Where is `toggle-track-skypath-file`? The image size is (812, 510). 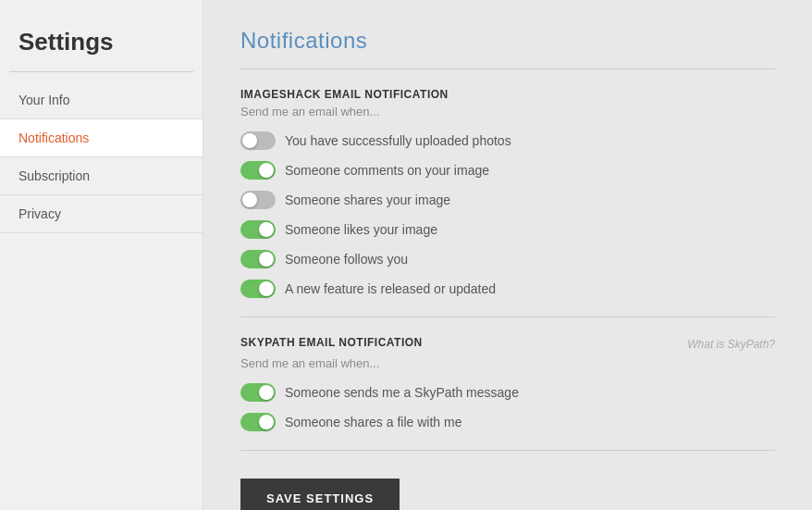 toggle-track-skypath-file is located at coordinates (258, 422).